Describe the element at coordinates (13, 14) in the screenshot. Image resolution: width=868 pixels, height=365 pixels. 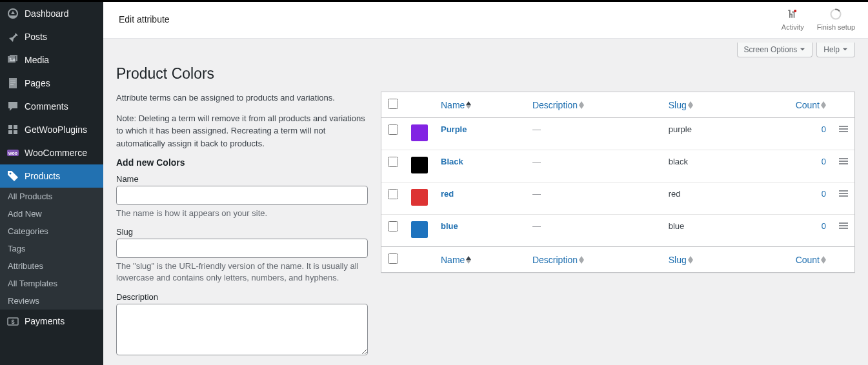
I see `dashboard-icon` at that location.